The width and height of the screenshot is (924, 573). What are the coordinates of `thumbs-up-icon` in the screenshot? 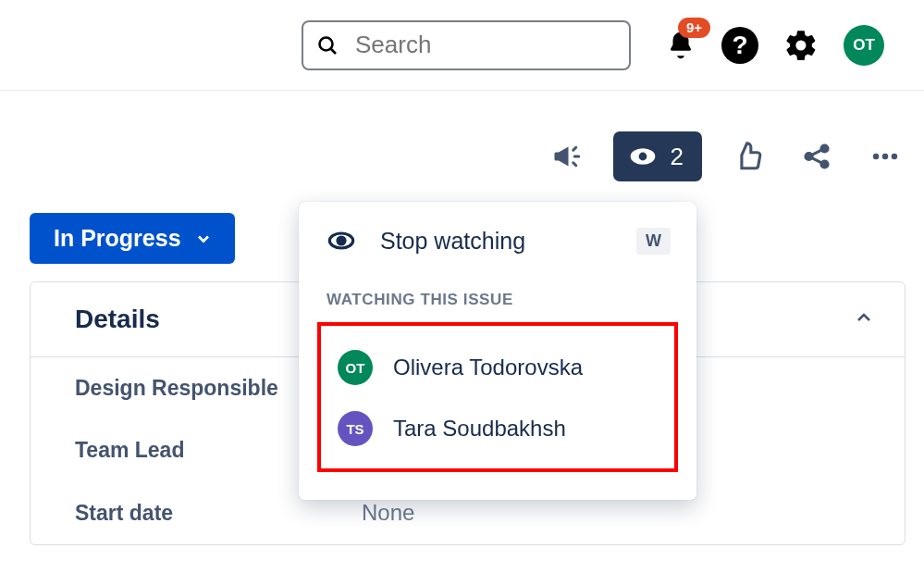 It's located at (748, 156).